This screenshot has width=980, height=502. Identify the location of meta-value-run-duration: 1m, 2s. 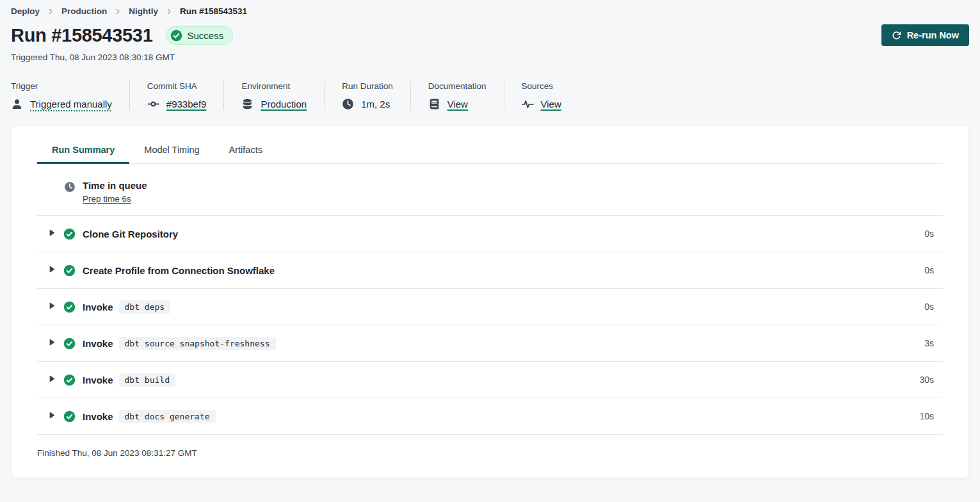
(375, 104).